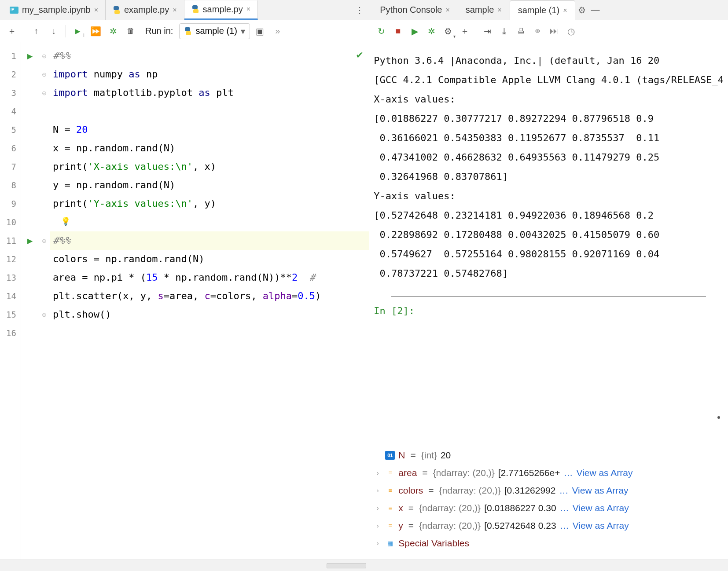 Image resolution: width=728 pixels, height=571 pixels. What do you see at coordinates (214, 31) in the screenshot?
I see `run-target-combo: sample (1) ▾` at bounding box center [214, 31].